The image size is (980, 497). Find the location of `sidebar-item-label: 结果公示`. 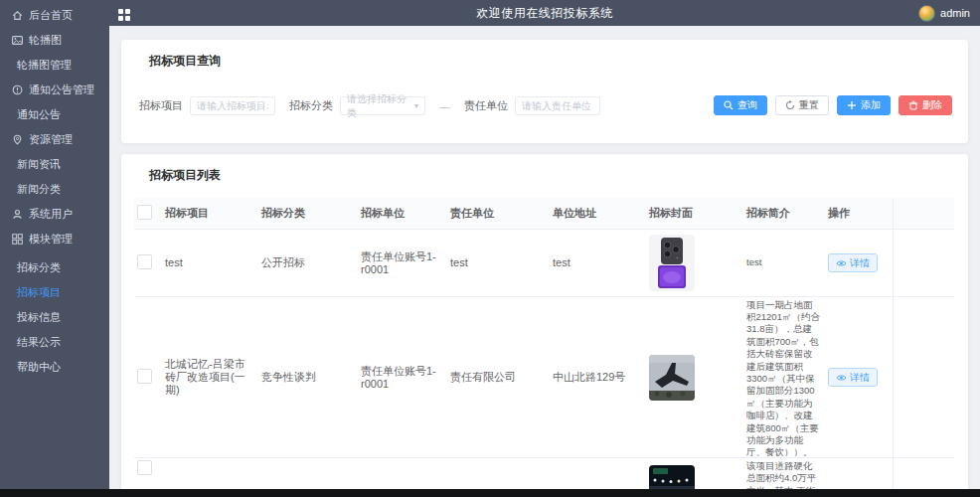

sidebar-item-label: 结果公示 is located at coordinates (39, 342).